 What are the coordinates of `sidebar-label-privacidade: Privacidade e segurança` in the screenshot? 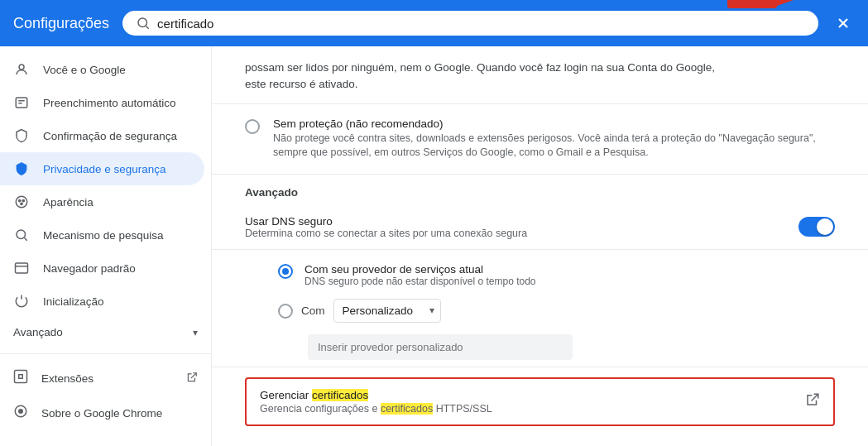 It's located at (117, 169).